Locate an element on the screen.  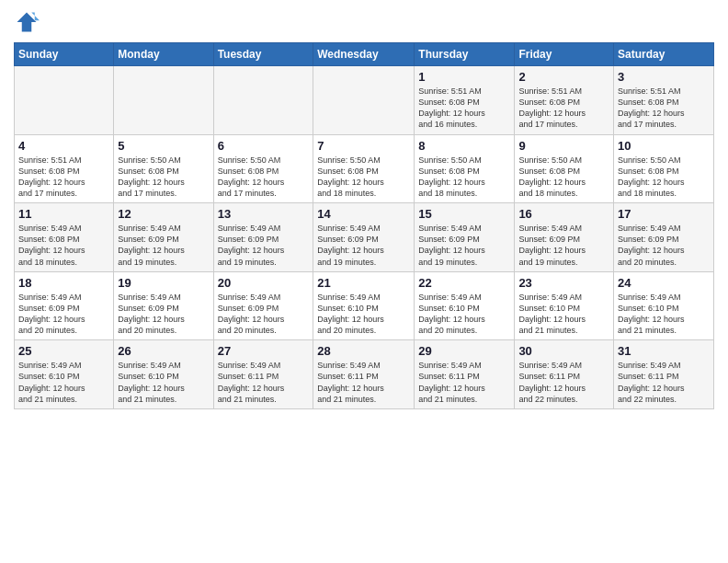
day-number: 24 is located at coordinates (664, 283).